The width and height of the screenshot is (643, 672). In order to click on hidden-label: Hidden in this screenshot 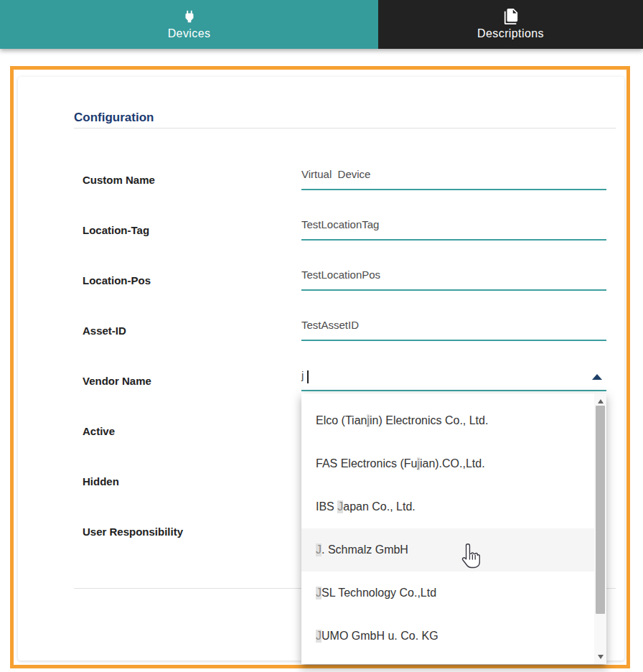, I will do `click(100, 481)`.